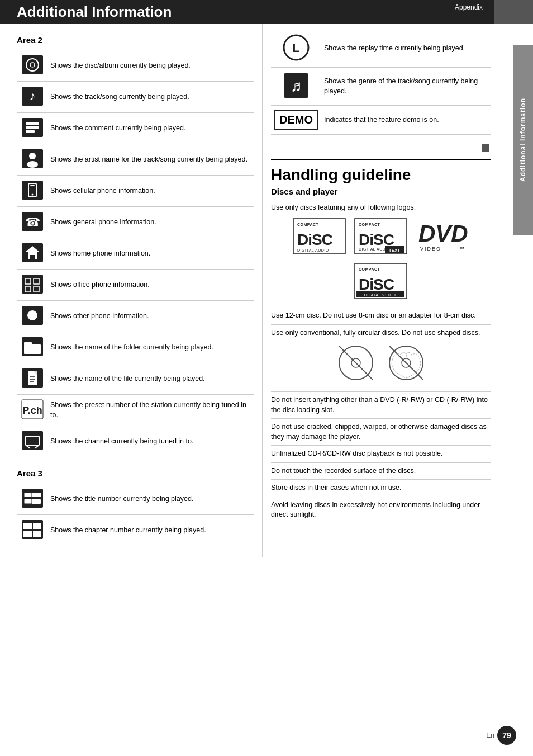 This screenshot has height=756, width=533. What do you see at coordinates (381, 207) in the screenshot?
I see `handling-intro: Use only discs featuring any of followin…` at bounding box center [381, 207].